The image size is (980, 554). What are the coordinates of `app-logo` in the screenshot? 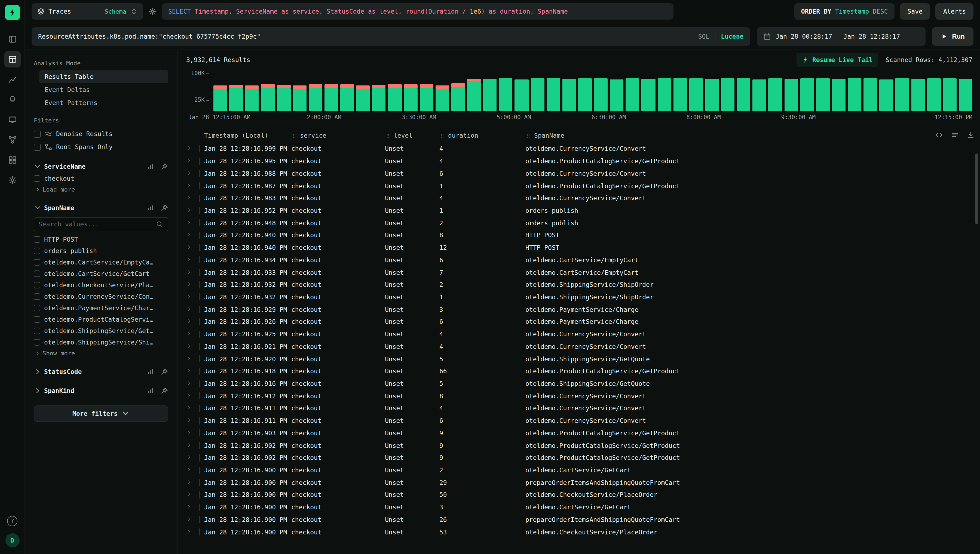 It's located at (12, 13).